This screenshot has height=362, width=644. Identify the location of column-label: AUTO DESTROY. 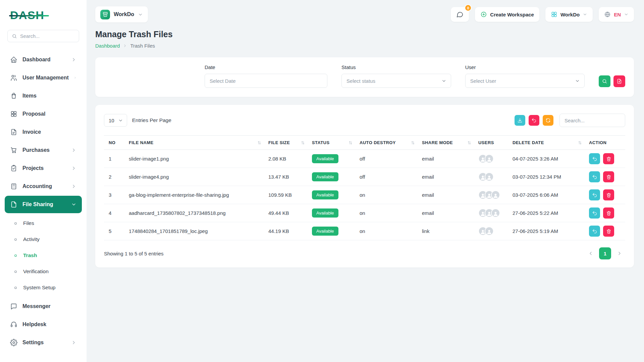
(378, 143).